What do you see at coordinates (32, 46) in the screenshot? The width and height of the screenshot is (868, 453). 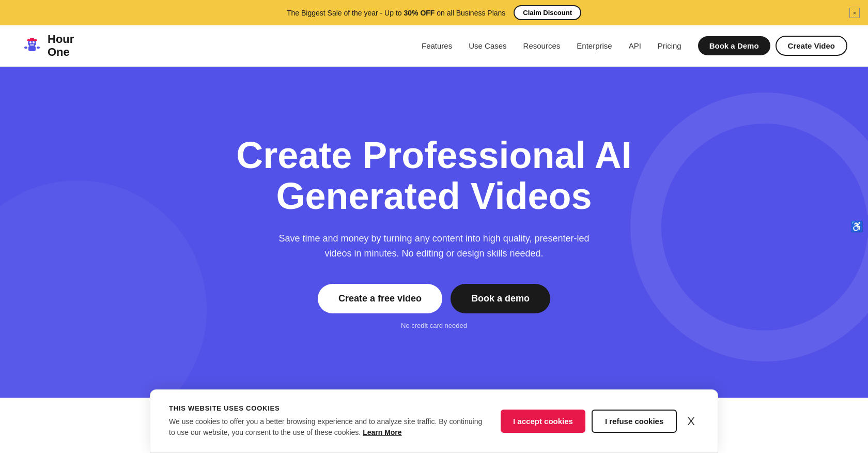 I see `logo-icon` at bounding box center [32, 46].